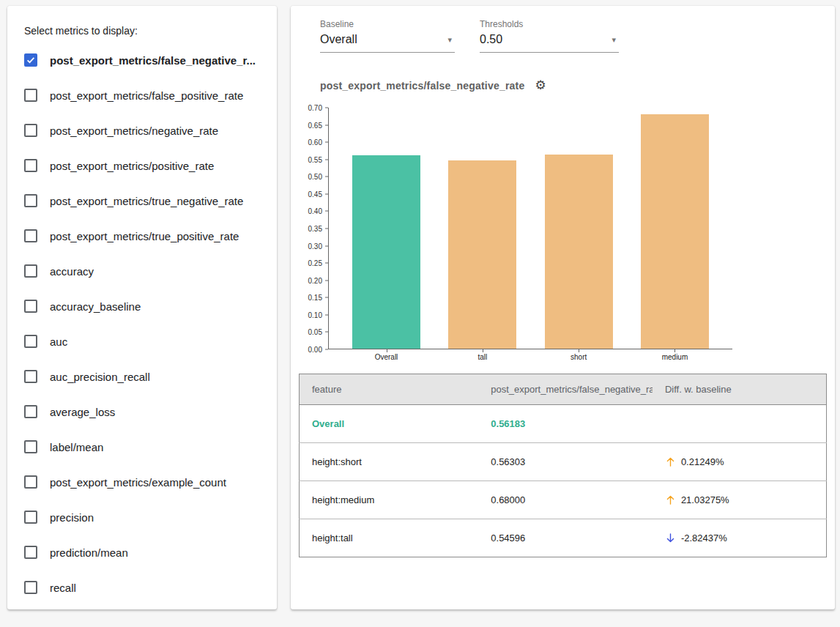 The width and height of the screenshot is (840, 627). I want to click on metric-checkbox-item: post_export_metrics/true_positive_rate, so click(146, 236).